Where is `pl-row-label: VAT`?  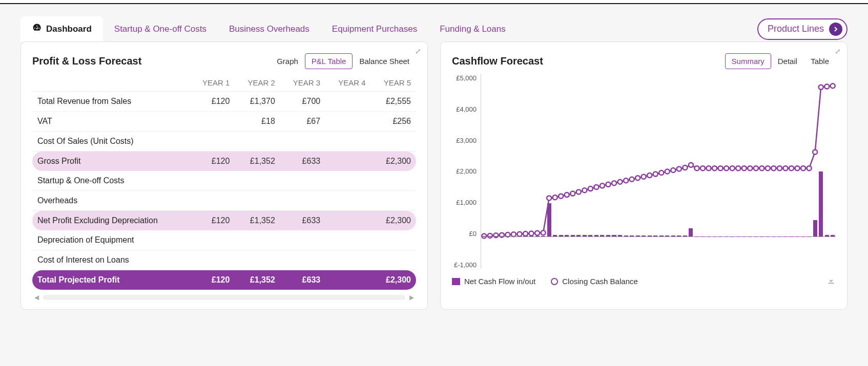
pl-row-label: VAT is located at coordinates (111, 122).